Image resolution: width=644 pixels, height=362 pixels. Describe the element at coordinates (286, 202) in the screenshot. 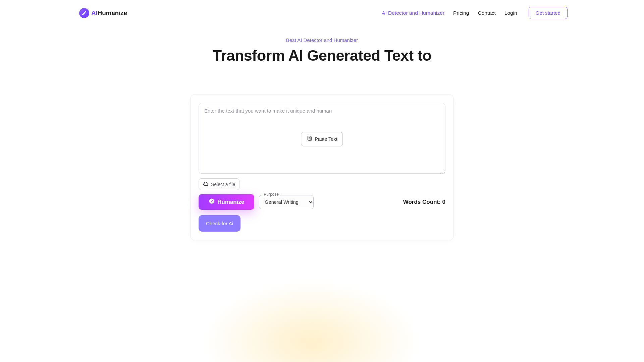

I see `purpose-select: General Writing` at that location.